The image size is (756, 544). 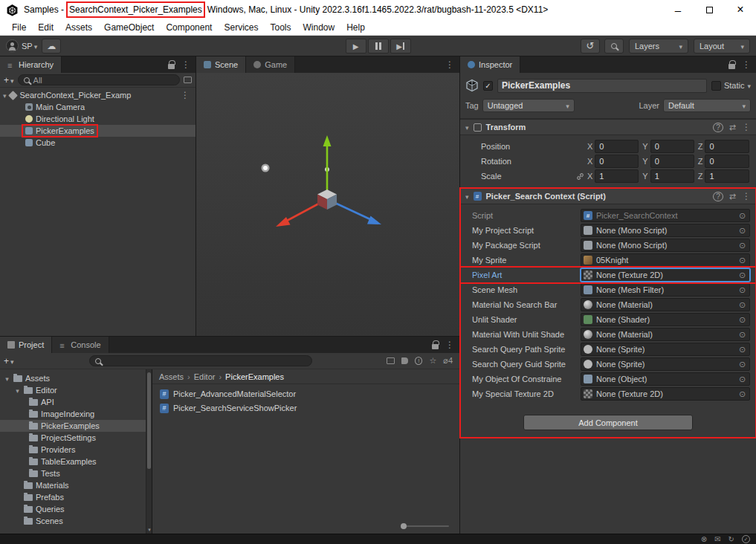 What do you see at coordinates (189, 27) in the screenshot?
I see `menu-component: Component` at bounding box center [189, 27].